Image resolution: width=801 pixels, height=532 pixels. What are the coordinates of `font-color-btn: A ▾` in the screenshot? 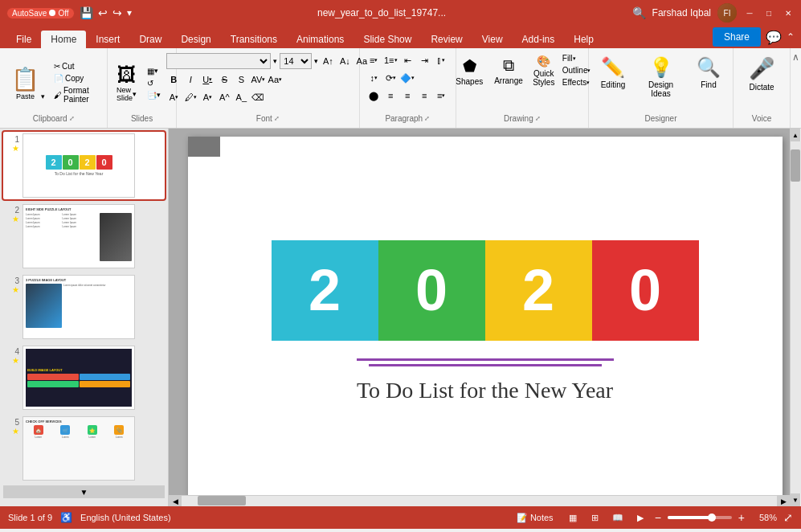 It's located at (174, 97).